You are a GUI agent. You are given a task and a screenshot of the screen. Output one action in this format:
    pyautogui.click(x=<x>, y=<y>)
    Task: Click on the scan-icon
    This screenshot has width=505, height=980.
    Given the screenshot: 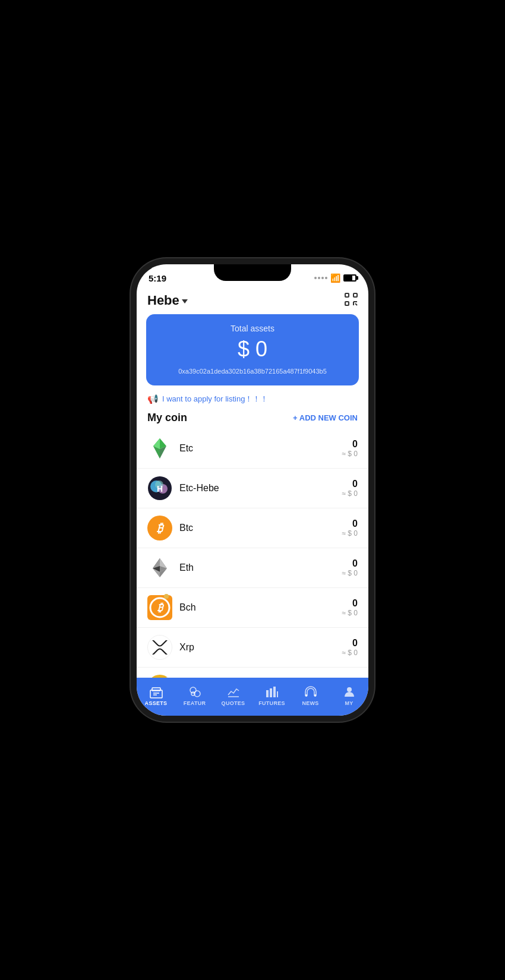 What is the action you would take?
    pyautogui.click(x=351, y=299)
    